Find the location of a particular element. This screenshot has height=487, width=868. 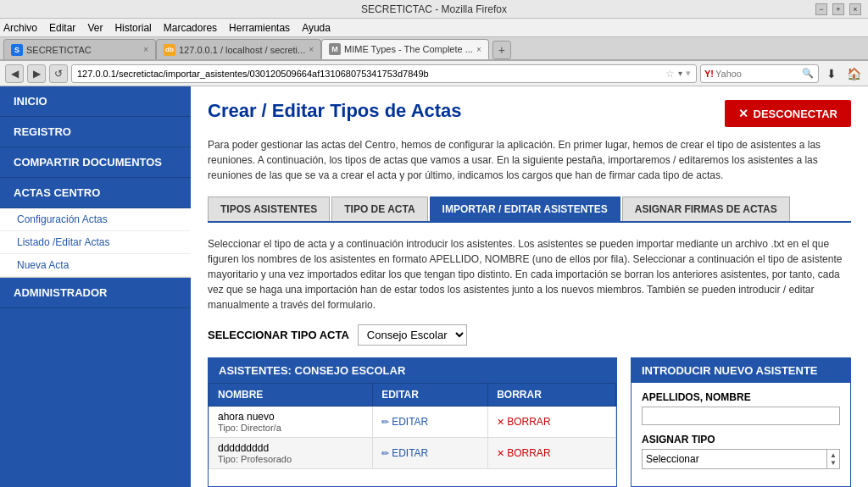

row1-delete-link: ✕ BORRAR is located at coordinates (552, 422).